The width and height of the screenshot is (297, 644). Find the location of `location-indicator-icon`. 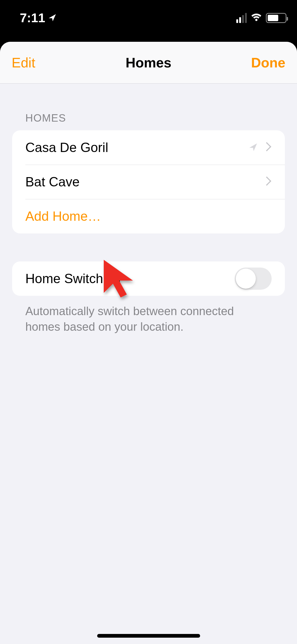

location-indicator-icon is located at coordinates (253, 148).